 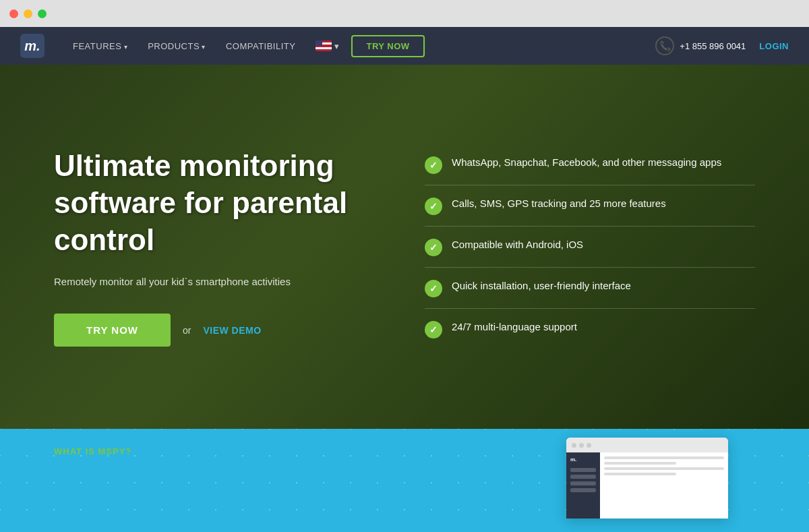 I want to click on nav-right: 📞 +1 855 896 0041 LOGIN, so click(x=722, y=46).